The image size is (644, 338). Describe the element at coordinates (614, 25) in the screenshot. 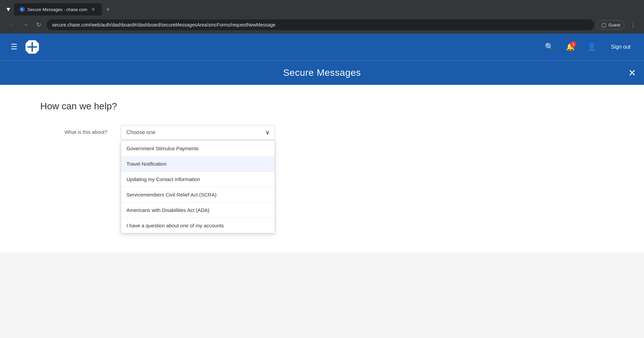

I see `user-label: Guest` at that location.